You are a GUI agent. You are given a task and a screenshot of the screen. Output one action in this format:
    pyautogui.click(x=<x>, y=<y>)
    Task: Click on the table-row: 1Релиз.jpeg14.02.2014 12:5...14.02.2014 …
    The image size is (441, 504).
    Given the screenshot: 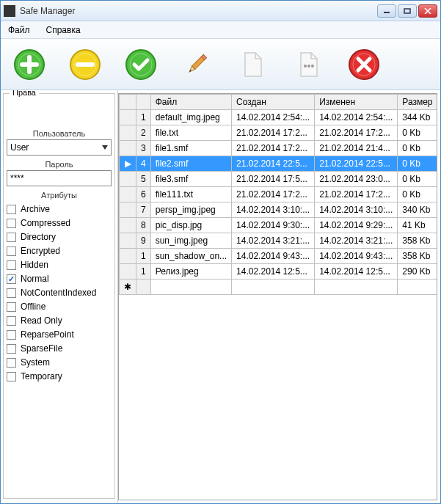 What is the action you would take?
    pyautogui.click(x=279, y=271)
    